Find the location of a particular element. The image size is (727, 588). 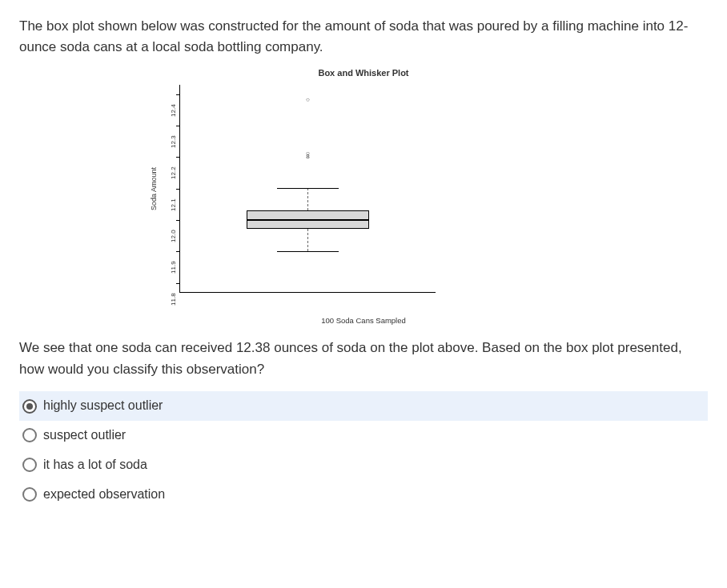

y-tick-label: 12.3 is located at coordinates (175, 142).